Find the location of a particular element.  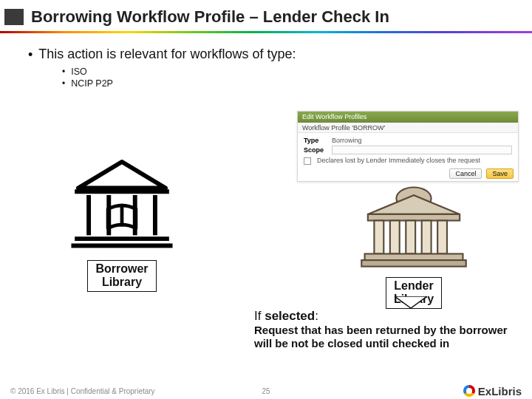

ifsel-prefix: If is located at coordinates (259, 316).